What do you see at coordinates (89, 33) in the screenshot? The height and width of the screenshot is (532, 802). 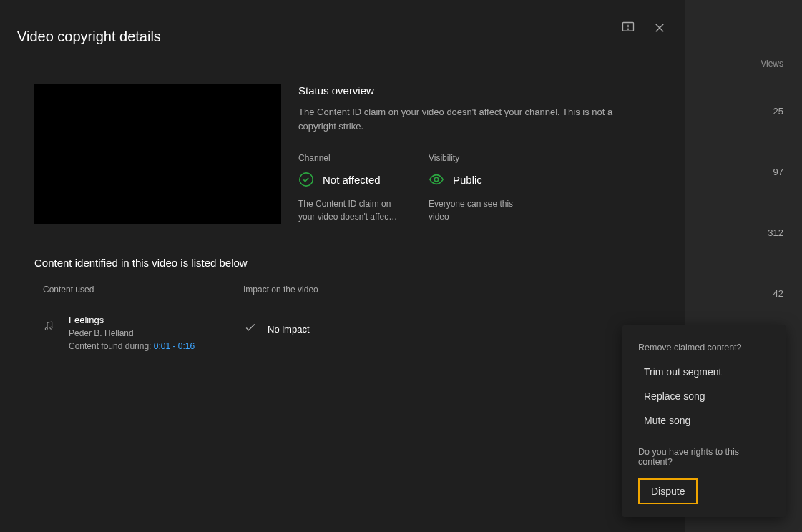 I see `dialog-title: Video copyright details` at bounding box center [89, 33].